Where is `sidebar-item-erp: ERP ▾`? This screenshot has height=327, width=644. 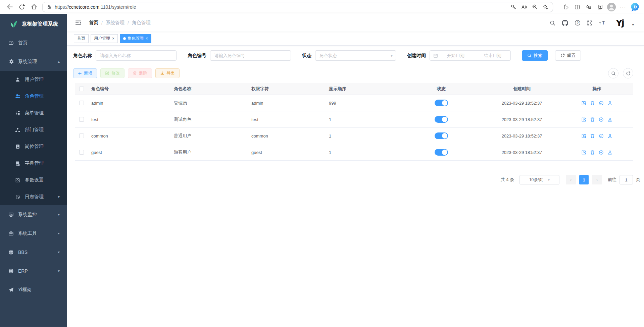 sidebar-item-erp: ERP ▾ is located at coordinates (34, 271).